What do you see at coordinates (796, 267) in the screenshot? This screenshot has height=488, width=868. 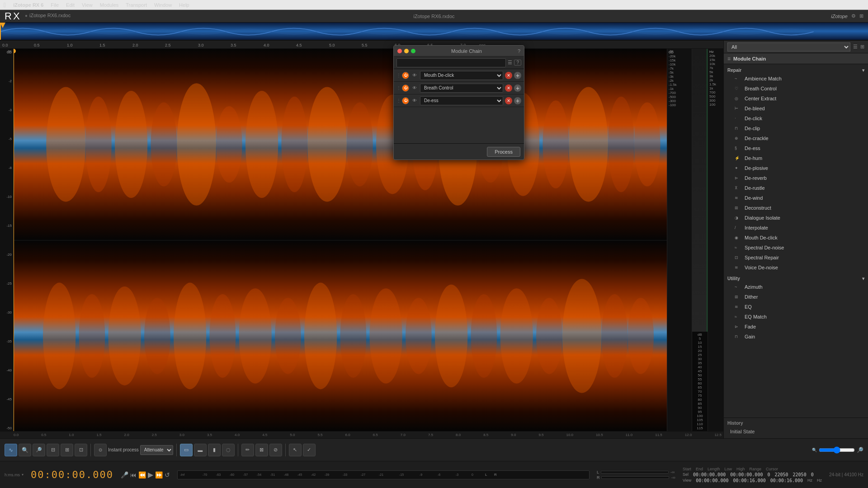 I see `module-item-voice-de-noise: ≋ Voice De-noise` at bounding box center [796, 267].